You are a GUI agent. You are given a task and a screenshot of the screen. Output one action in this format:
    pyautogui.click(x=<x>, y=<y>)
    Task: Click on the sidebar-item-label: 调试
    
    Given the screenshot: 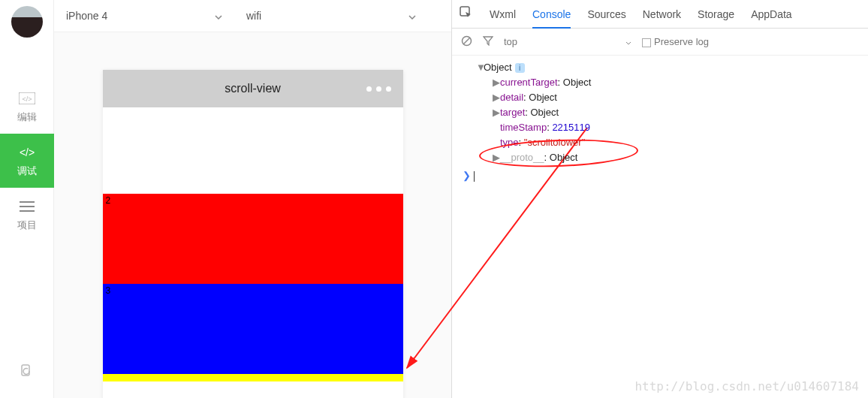 What is the action you would take?
    pyautogui.click(x=27, y=171)
    